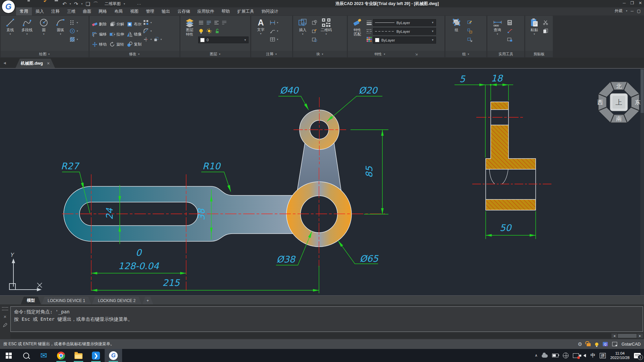 Image resolution: width=644 pixels, height=362 pixels. What do you see at coordinates (506, 54) in the screenshot?
I see `panel-label-utilities: 实用工具` at bounding box center [506, 54].